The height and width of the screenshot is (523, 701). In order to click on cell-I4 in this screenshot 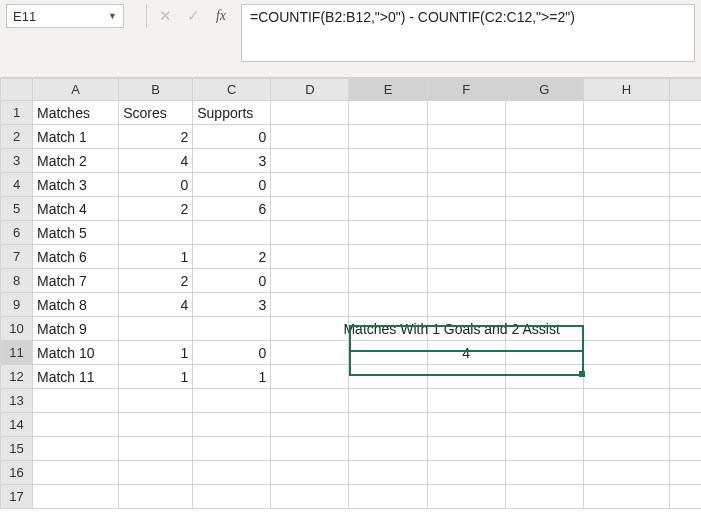, I will do `click(685, 185)`.